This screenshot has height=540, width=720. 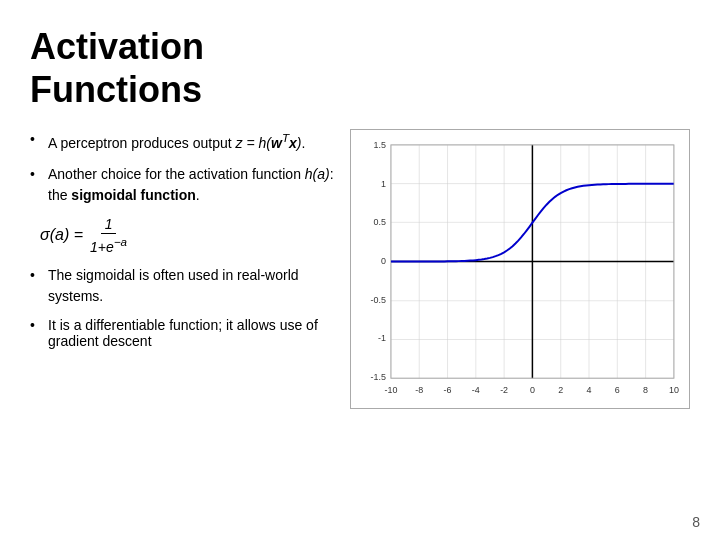 What do you see at coordinates (646, 390) in the screenshot?
I see `xtick-8: 8` at bounding box center [646, 390].